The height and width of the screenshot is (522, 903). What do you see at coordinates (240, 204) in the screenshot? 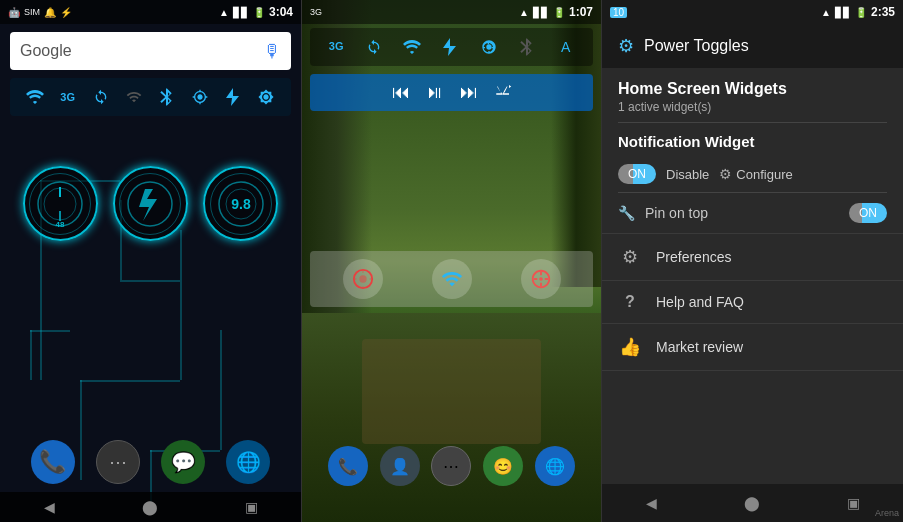
I see `gauge-number: 9.8` at bounding box center [240, 204].